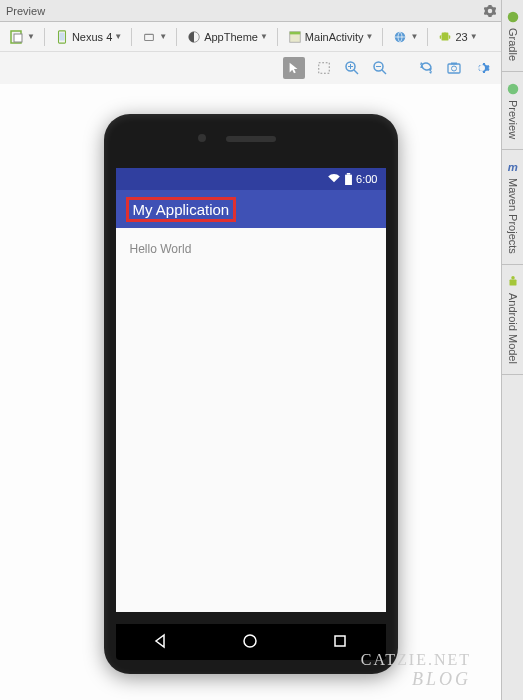 This screenshot has height=700, width=523. Describe the element at coordinates (512, 320) in the screenshot. I see `tab-android-model: Android Model` at that location.